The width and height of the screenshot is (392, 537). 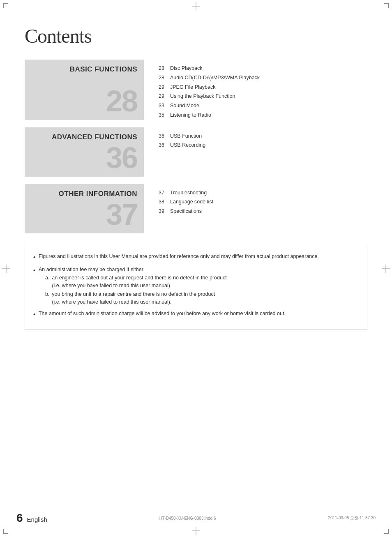 I want to click on section-box-basic: BASIC FUNCTIONS 28, so click(x=84, y=90).